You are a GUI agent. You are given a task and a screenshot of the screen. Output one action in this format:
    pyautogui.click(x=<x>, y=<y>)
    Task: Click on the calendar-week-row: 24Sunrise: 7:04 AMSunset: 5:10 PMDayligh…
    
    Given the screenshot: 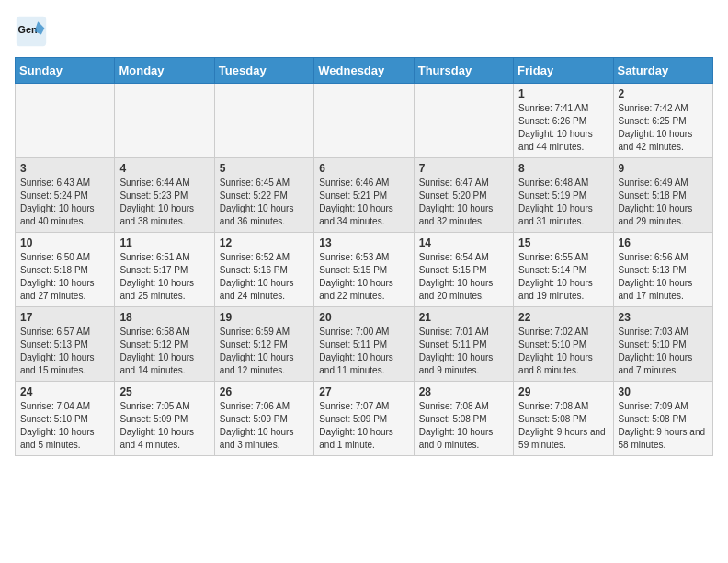 What is the action you would take?
    pyautogui.click(x=364, y=419)
    